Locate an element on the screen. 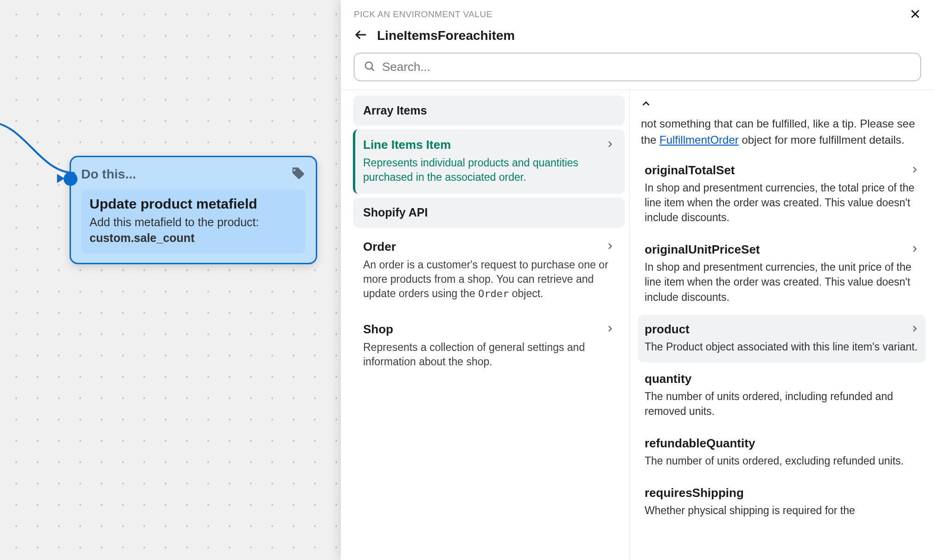  input-port is located at coordinates (70, 179).